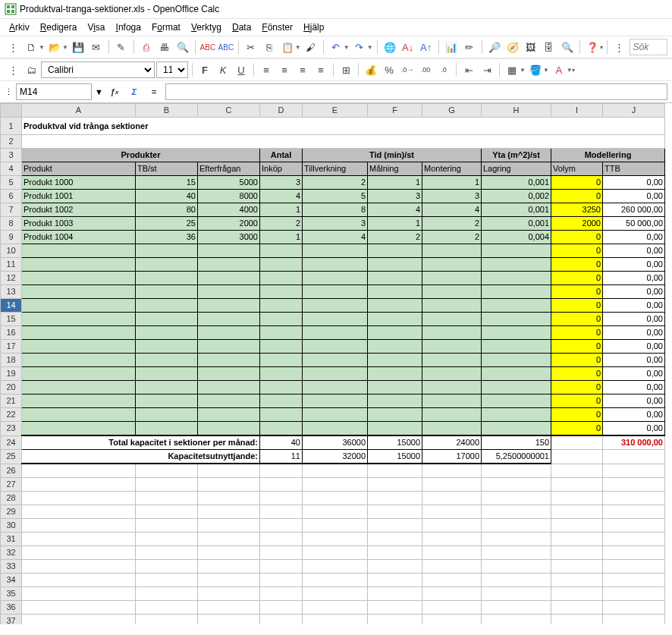  Describe the element at coordinates (452, 169) in the screenshot. I see `sub-header: Montering` at that location.